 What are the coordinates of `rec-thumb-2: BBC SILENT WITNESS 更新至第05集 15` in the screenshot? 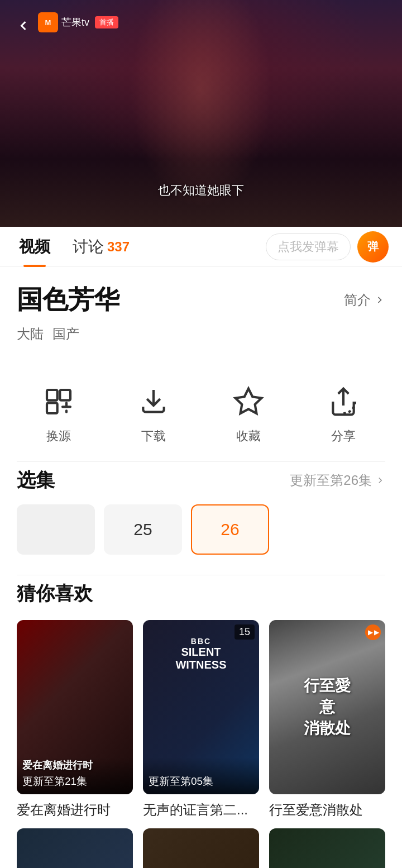 It's located at (201, 707).